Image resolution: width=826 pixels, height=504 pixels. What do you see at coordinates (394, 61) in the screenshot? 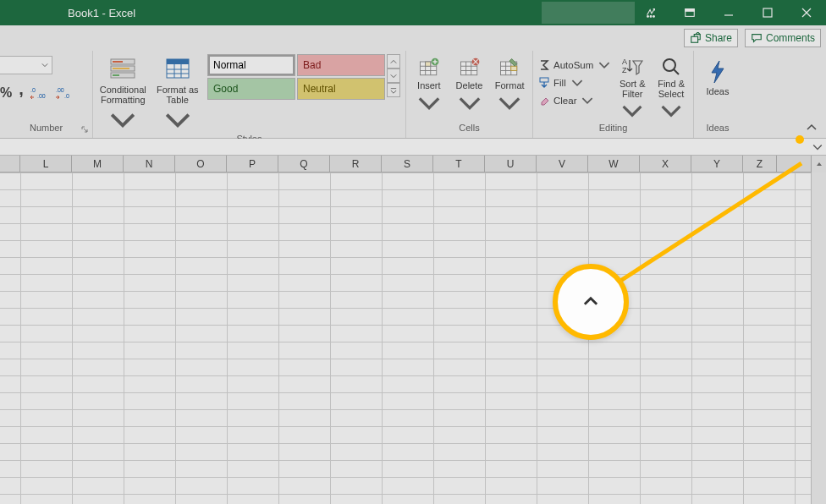
I see `gallery-scroll-up` at bounding box center [394, 61].